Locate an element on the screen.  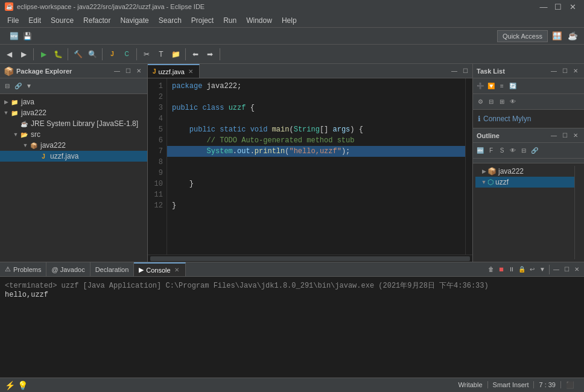
bottom-minimize-button: — is located at coordinates (556, 270).